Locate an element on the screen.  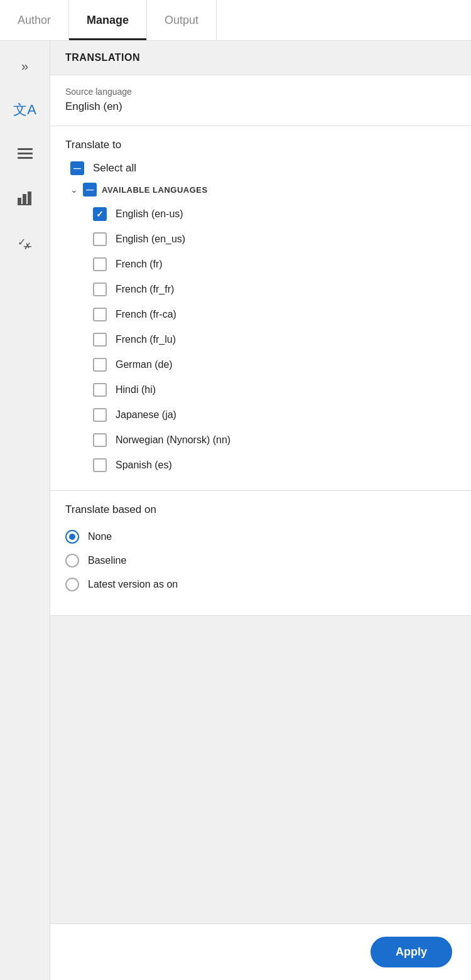
radio-baseline is located at coordinates (72, 561).